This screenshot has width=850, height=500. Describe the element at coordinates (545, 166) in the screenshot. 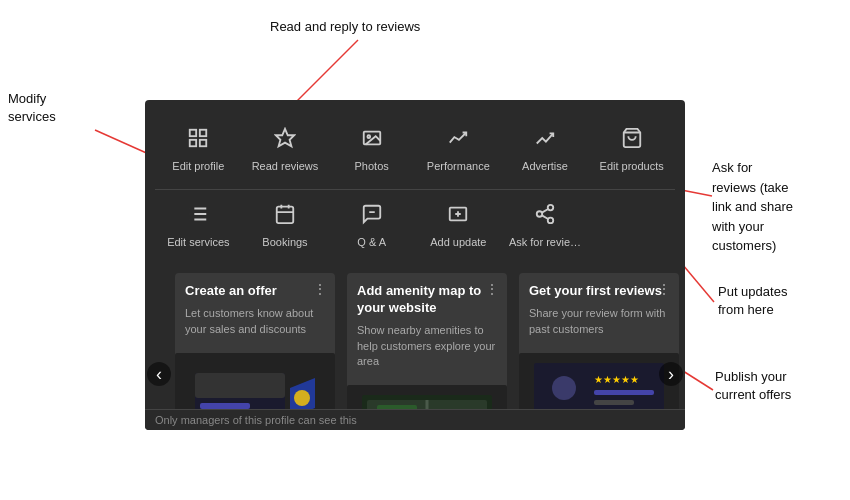

I see `advertise-label: Advertise` at that location.